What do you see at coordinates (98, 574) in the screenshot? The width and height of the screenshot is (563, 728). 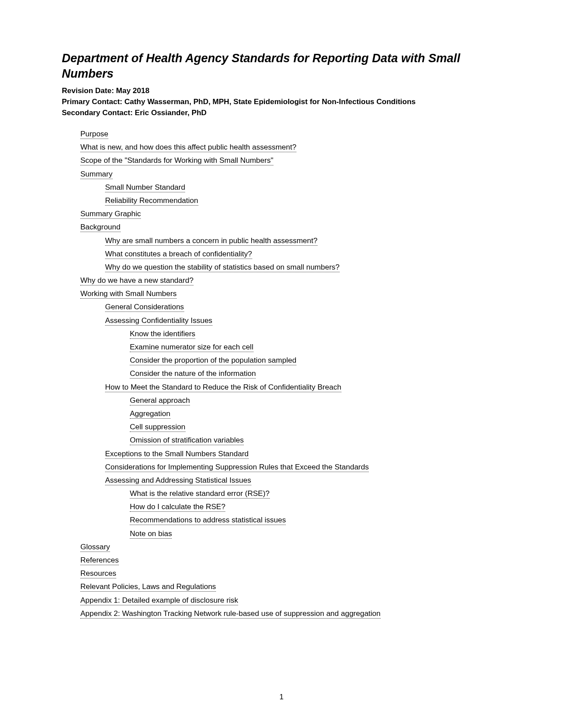 I see `toc-link: Resources` at bounding box center [98, 574].